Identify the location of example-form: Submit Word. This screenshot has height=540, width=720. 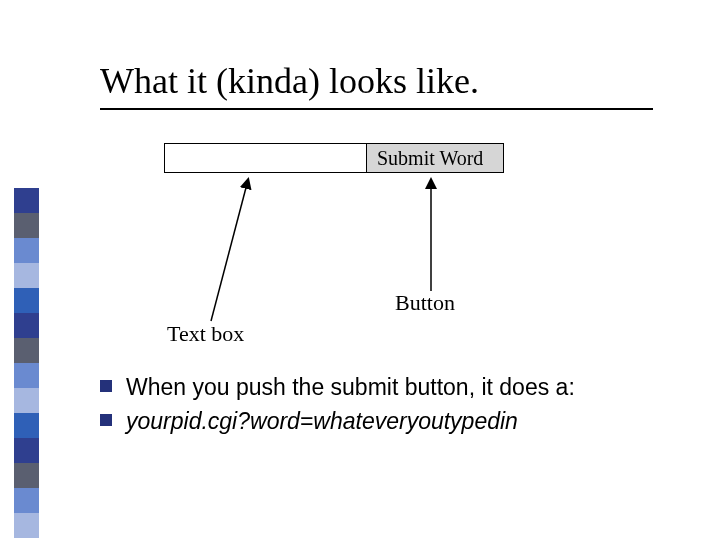
(334, 158).